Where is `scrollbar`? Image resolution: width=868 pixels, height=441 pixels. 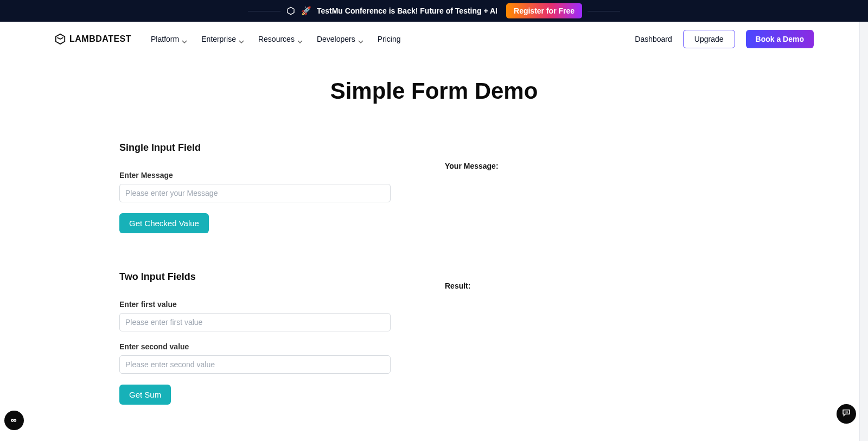 scrollbar is located at coordinates (864, 220).